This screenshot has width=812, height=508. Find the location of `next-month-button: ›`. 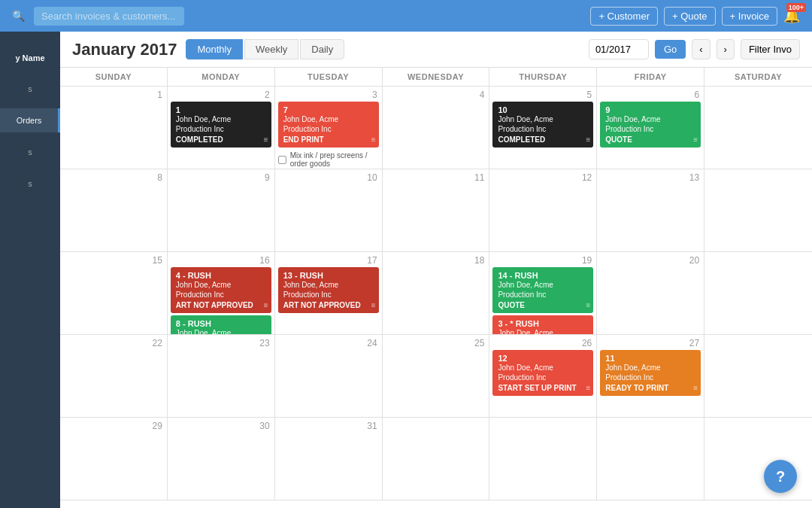

next-month-button: › is located at coordinates (726, 50).